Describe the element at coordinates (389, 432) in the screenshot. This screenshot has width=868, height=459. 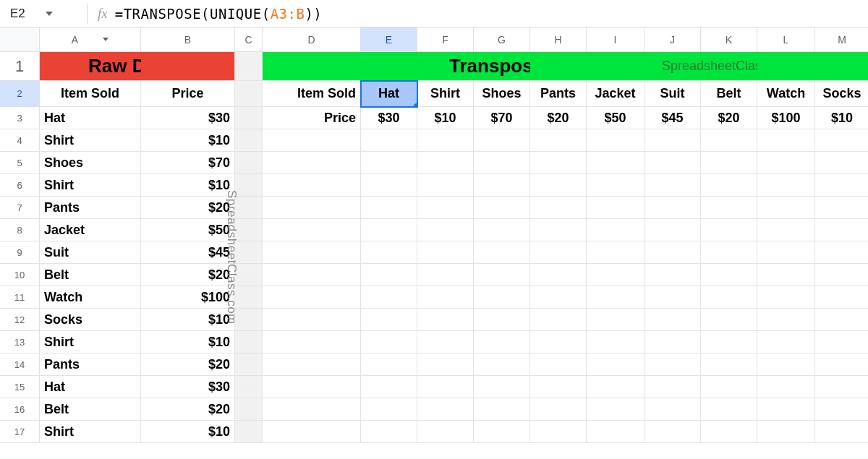
I see `cell-E17` at that location.